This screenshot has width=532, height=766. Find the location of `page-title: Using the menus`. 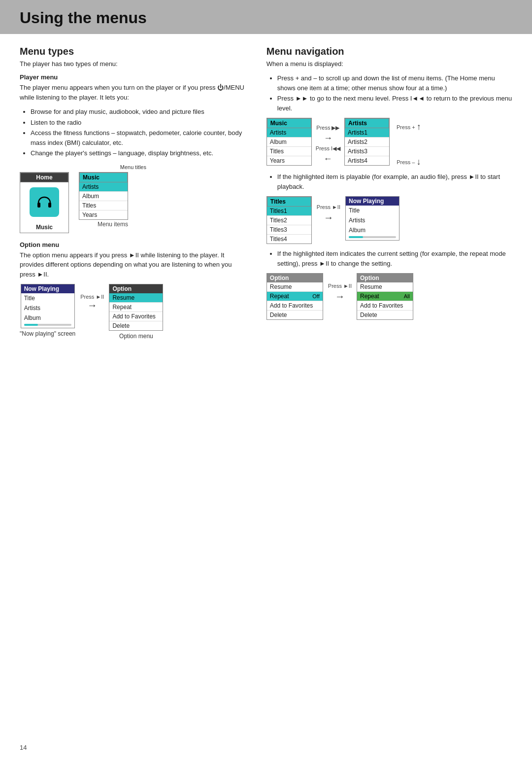

page-title: Using the menus is located at coordinates (266, 18).